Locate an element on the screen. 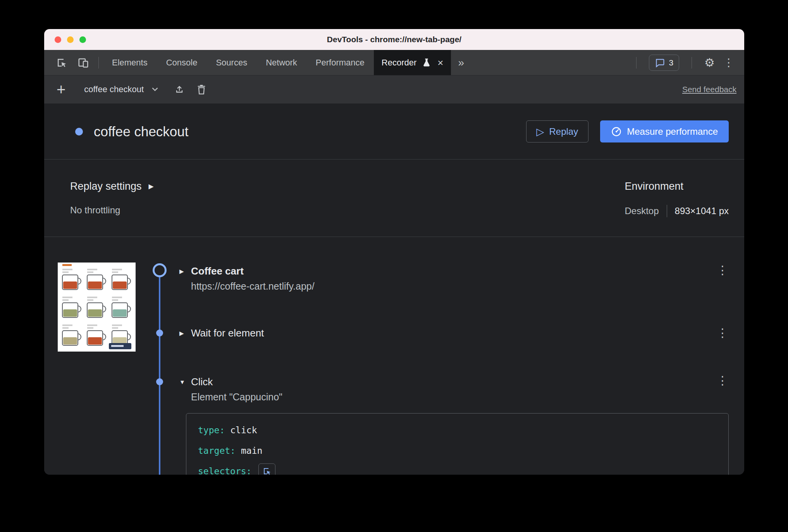 The image size is (788, 532). settings-gear-icon: ⚙ is located at coordinates (710, 63).